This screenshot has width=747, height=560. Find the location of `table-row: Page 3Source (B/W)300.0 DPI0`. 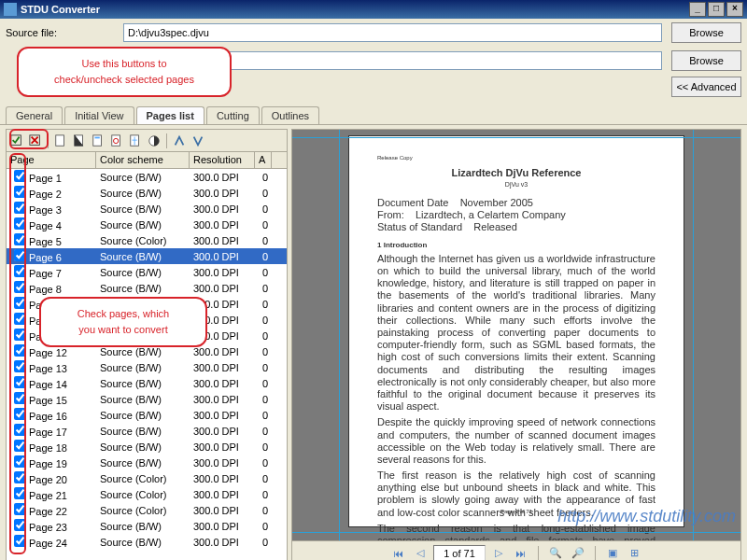

table-row: Page 3Source (B/W)300.0 DPI0 is located at coordinates (147, 209).